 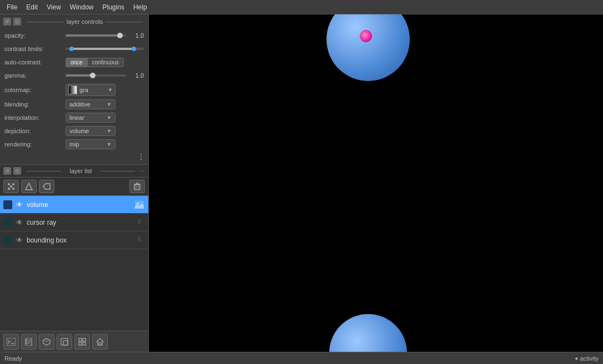 I want to click on interpolation-select: linear ▼, so click(x=91, y=118).